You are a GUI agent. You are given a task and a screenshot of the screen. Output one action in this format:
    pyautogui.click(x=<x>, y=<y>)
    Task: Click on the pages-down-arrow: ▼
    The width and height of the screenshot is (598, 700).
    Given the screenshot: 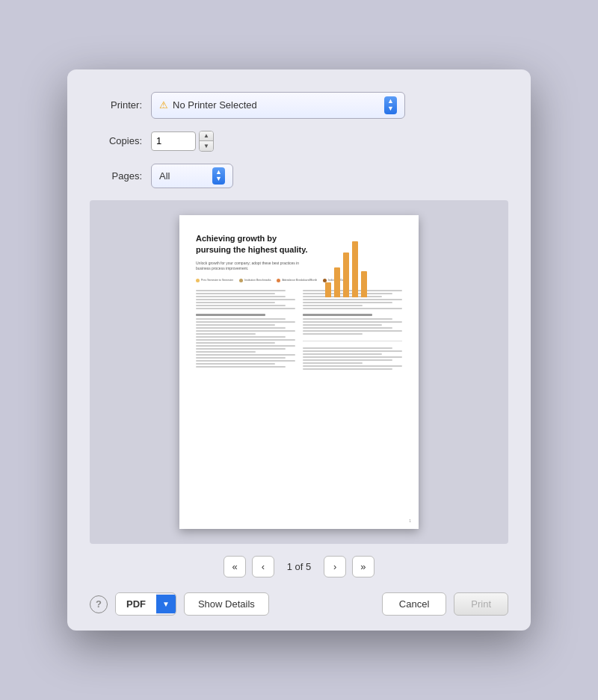 What is the action you would take?
    pyautogui.click(x=218, y=179)
    